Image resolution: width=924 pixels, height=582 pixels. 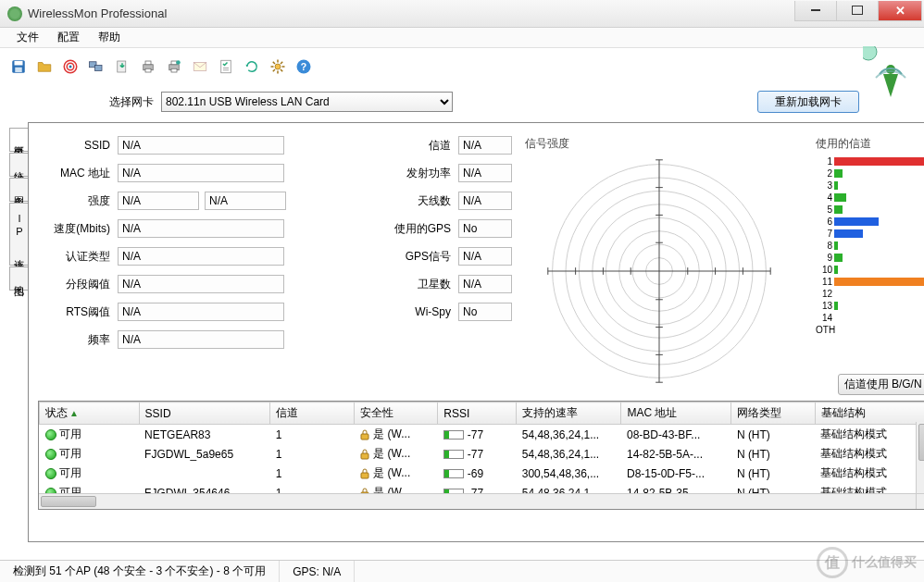 What do you see at coordinates (69, 37) in the screenshot?
I see `menu-config: 配置` at bounding box center [69, 37].